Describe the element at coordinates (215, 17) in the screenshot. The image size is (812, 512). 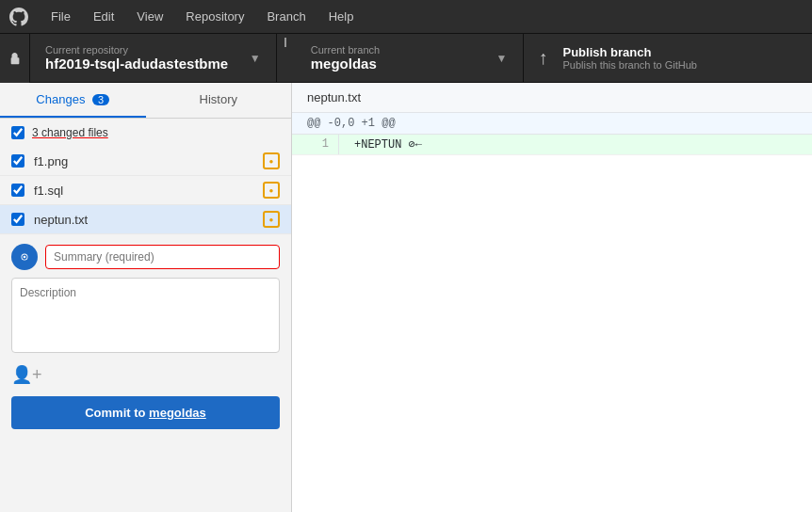
I see `menu-repository: Repository` at that location.